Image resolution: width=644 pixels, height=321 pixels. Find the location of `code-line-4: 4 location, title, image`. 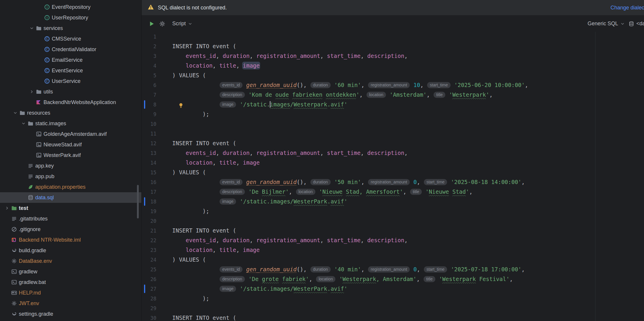

code-line-4: 4 location, title, image is located at coordinates (393, 66).